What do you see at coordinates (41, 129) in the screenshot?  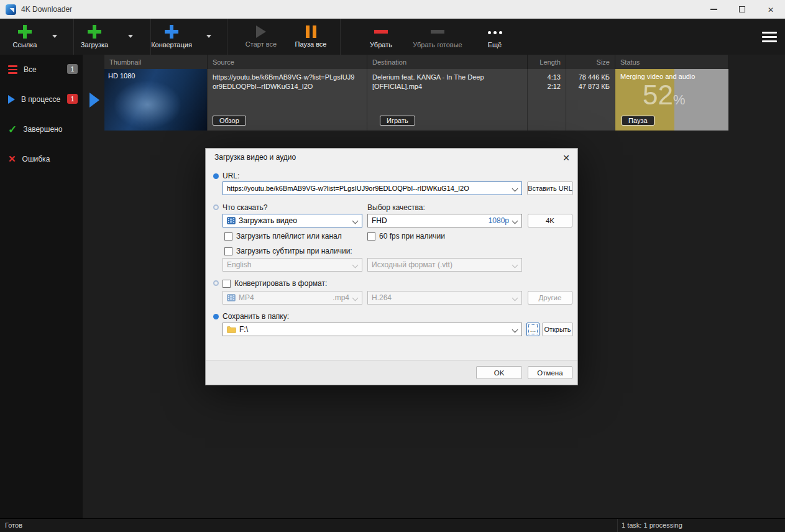 I see `sidebar-item-completed: Завершено` at bounding box center [41, 129].